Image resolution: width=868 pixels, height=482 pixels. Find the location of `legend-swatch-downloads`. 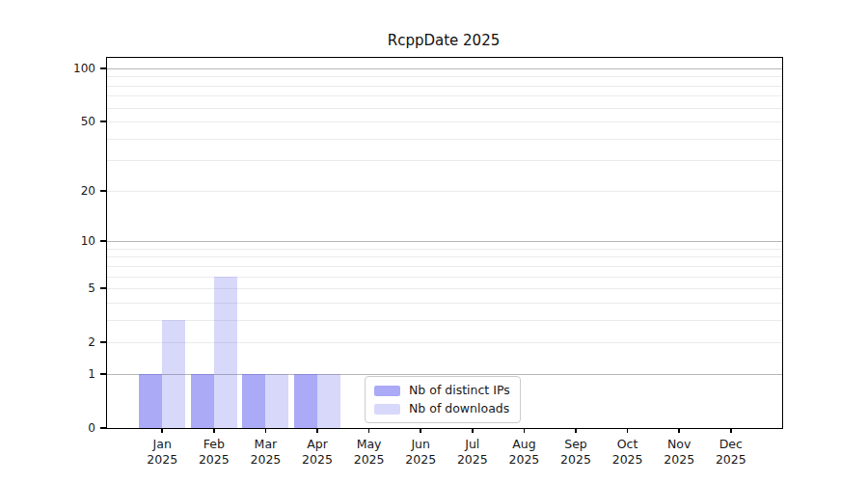

legend-swatch-downloads is located at coordinates (388, 409).